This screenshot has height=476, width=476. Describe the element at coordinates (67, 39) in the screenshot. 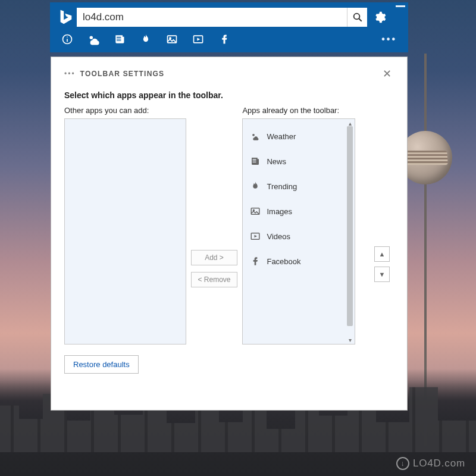

I see `info-icon` at that location.